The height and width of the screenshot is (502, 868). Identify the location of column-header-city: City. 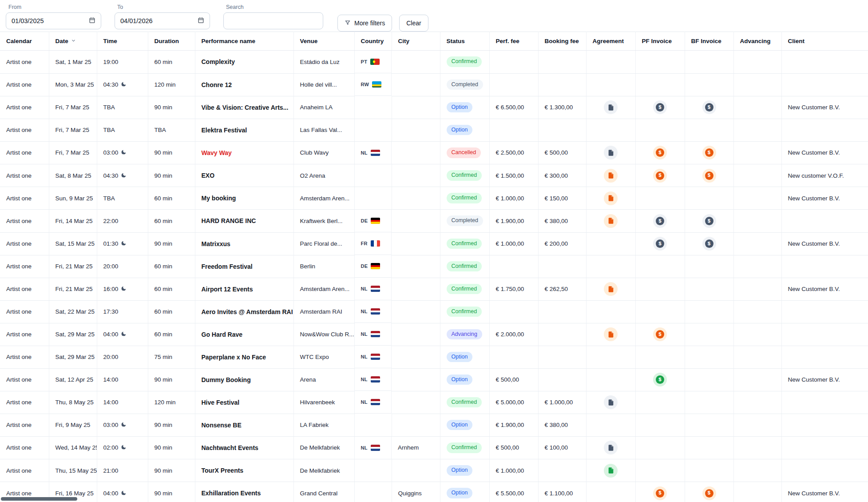
(416, 41).